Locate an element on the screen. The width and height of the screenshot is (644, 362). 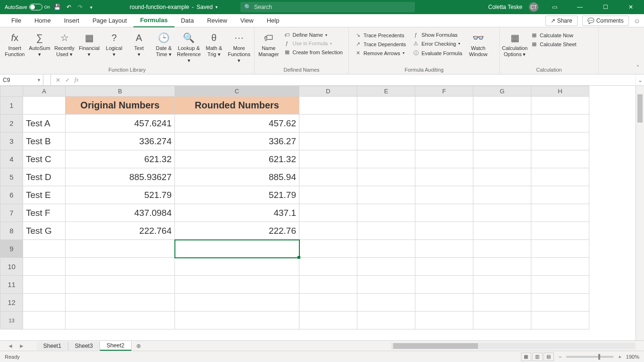
cell-b1: Original Numbers is located at coordinates (120, 106).